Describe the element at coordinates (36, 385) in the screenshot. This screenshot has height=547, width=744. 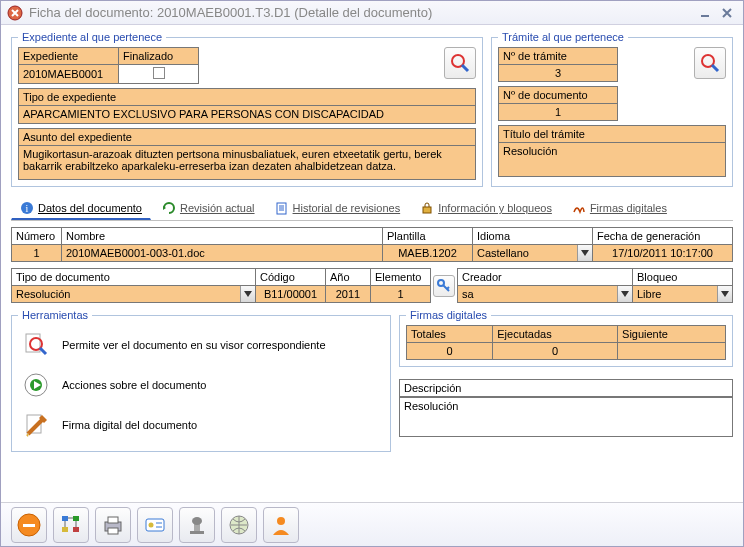
I see `actions-icon` at that location.